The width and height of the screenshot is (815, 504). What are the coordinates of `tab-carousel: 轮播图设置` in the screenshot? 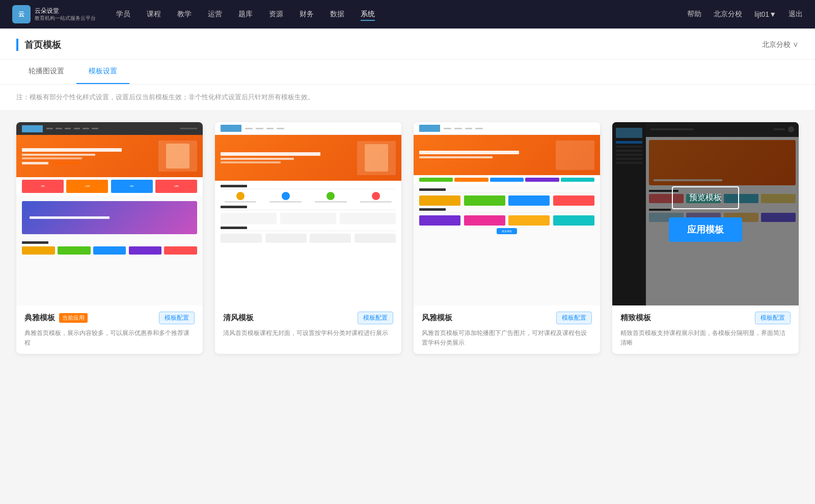 It's located at (46, 72).